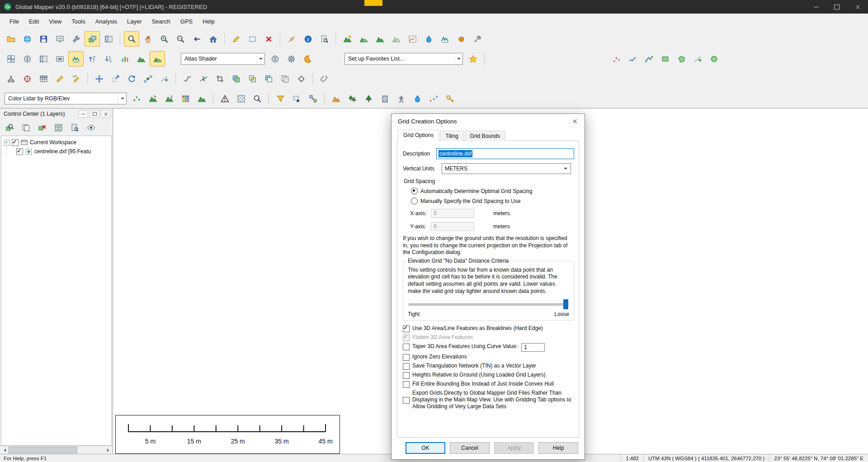  Describe the element at coordinates (94, 114) in the screenshot. I see `panel-float-button` at that location.